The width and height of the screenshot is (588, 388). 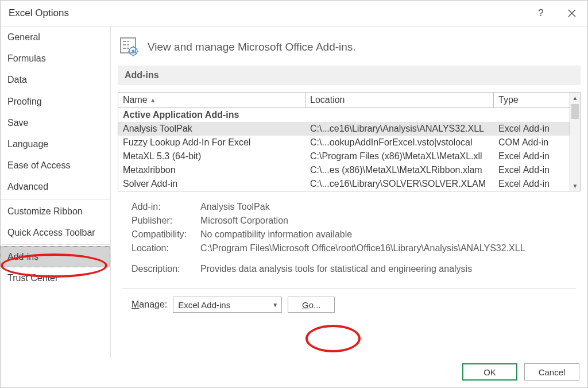 What do you see at coordinates (39, 13) in the screenshot?
I see `dialog-title: Excel Options` at bounding box center [39, 13].